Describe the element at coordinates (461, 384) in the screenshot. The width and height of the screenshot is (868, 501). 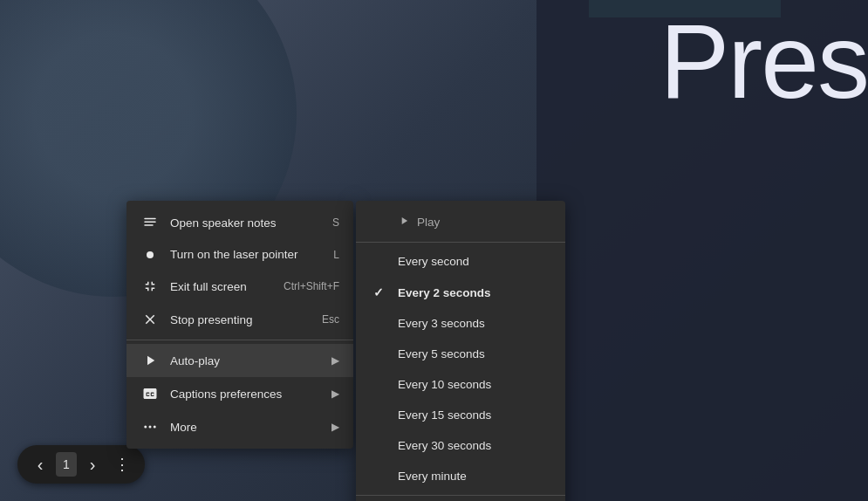
I see `submenu-item-every-10-seconds: Every 10 seconds` at that location.